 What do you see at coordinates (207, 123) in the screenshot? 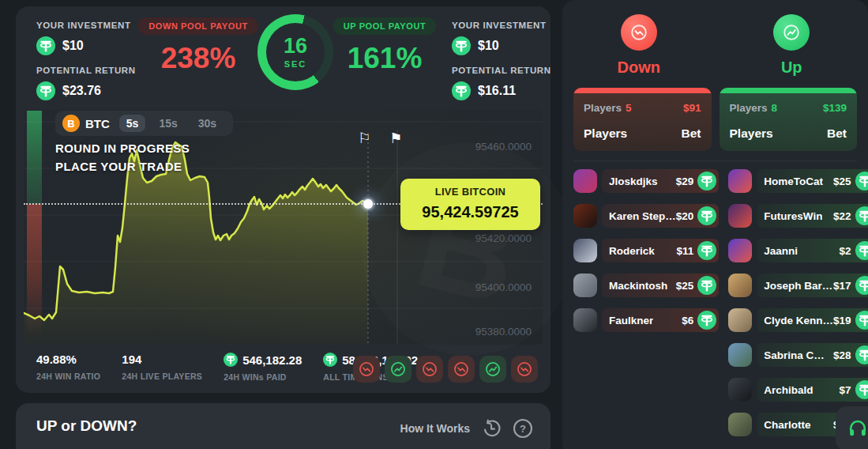
I see `timeframe-tab-30s: 30s` at bounding box center [207, 123].